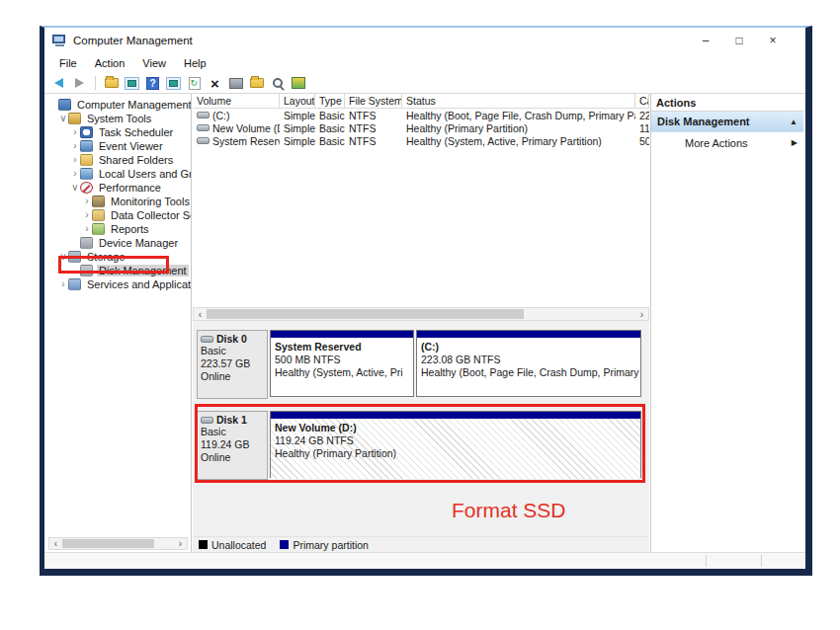 Image resolution: width=840 pixels, height=630 pixels. What do you see at coordinates (421, 314) in the screenshot?
I see `volume-list-horizontal-scrollbar: ‹ ›` at bounding box center [421, 314].